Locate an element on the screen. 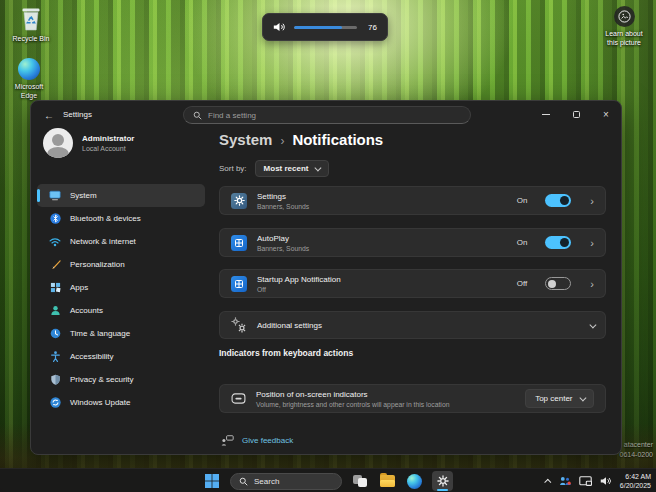 The image size is (656, 492). wifi-icon is located at coordinates (55, 242).